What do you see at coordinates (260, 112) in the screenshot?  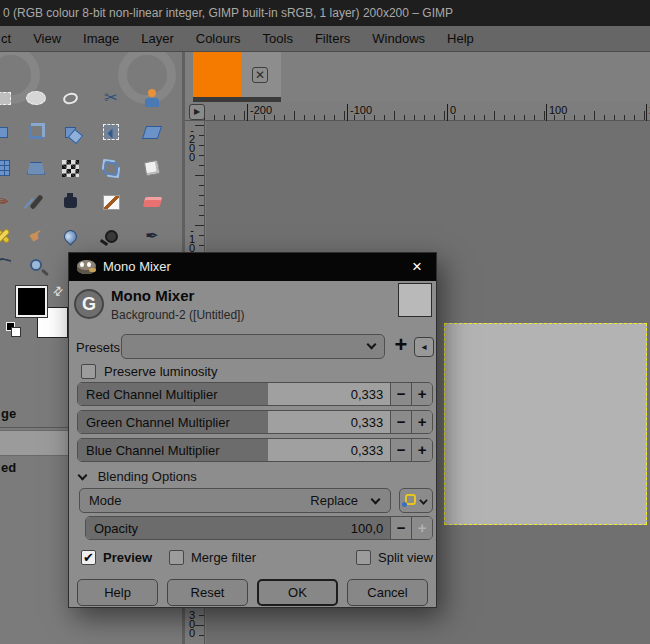 I see `ruler-label: -200` at bounding box center [260, 112].